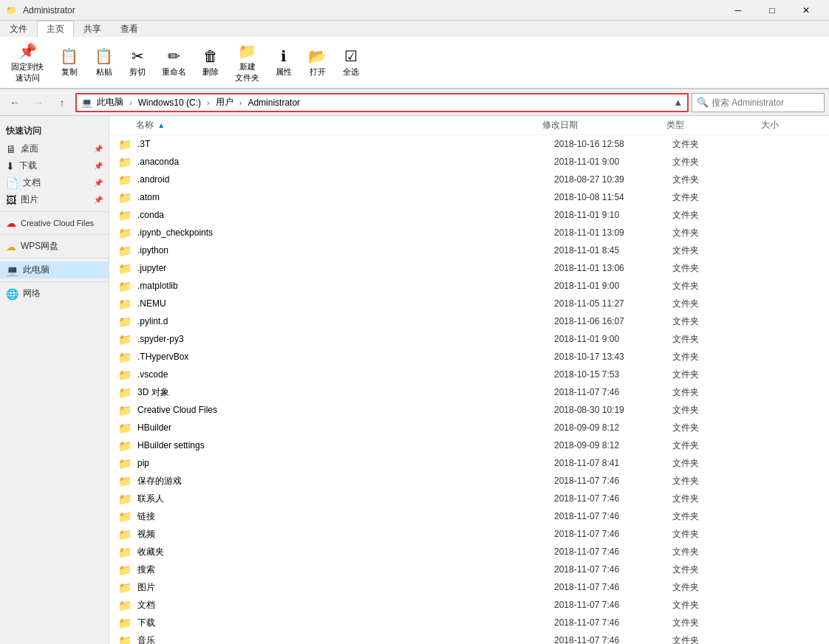  What do you see at coordinates (738, 10) in the screenshot?
I see `minimize-button: ─` at bounding box center [738, 10].